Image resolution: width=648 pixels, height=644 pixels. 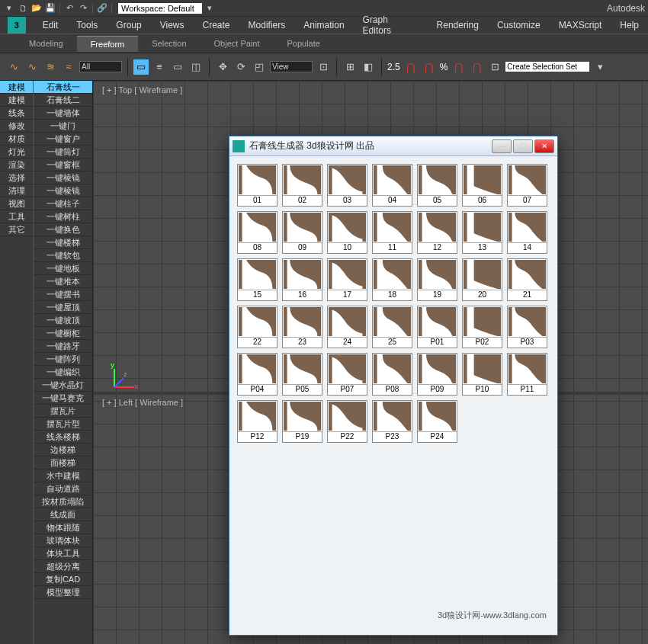 What do you see at coordinates (581, 25) in the screenshot?
I see `menu-maxscript: MAXScript` at bounding box center [581, 25].